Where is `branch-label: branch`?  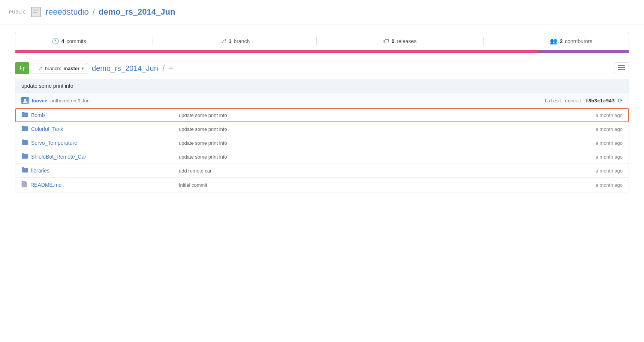
branch-label: branch is located at coordinates (242, 41).